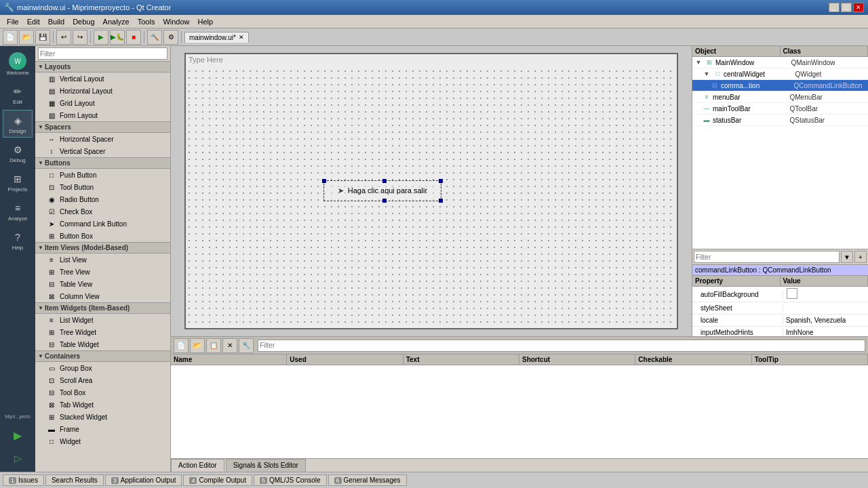 Image resolution: width=868 pixels, height=488 pixels. What do you see at coordinates (214, 346) in the screenshot?
I see `action-copy-button: 📋` at bounding box center [214, 346].